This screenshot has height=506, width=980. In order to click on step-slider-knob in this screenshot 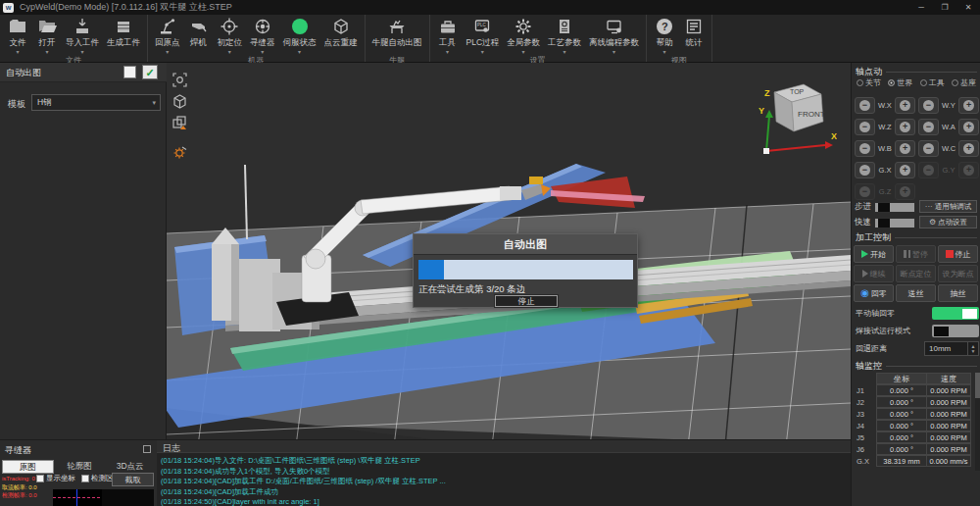, I will do `click(884, 208)`.